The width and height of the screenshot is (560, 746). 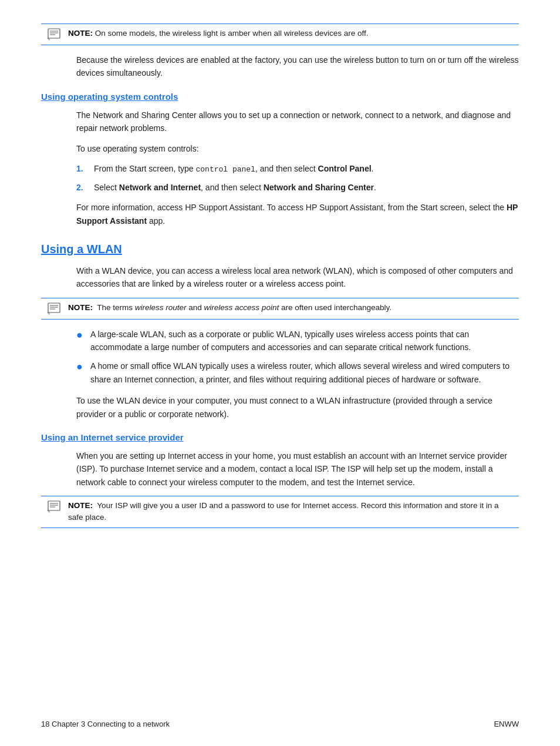 What do you see at coordinates (298, 187) in the screenshot?
I see `step-2: 2. Select Network and Internet, and then…` at bounding box center [298, 187].